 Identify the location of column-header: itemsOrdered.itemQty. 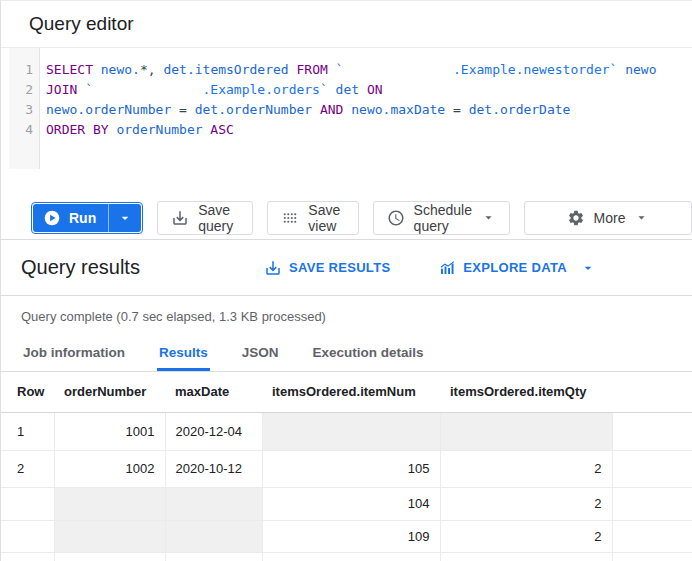
(526, 392).